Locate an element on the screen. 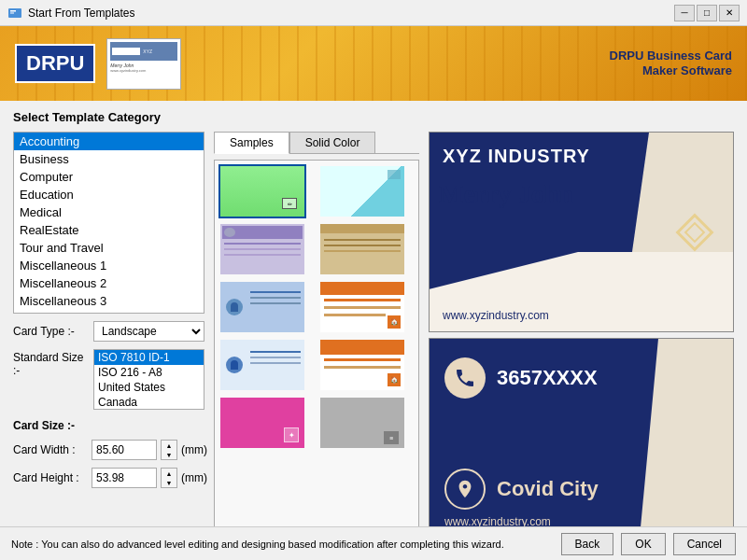 This screenshot has height=560, width=747. card-width-unit: (mm) is located at coordinates (194, 450).